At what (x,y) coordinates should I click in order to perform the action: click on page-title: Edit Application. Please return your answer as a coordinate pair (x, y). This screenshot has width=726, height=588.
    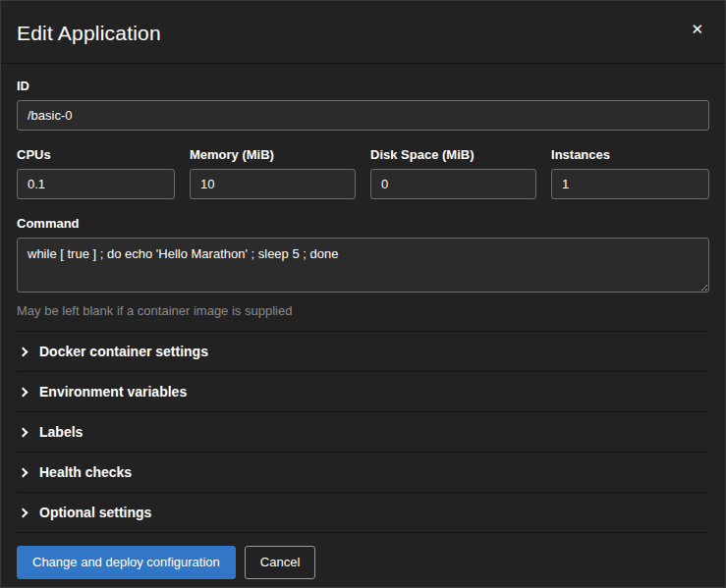
    Looking at the image, I should click on (88, 33).